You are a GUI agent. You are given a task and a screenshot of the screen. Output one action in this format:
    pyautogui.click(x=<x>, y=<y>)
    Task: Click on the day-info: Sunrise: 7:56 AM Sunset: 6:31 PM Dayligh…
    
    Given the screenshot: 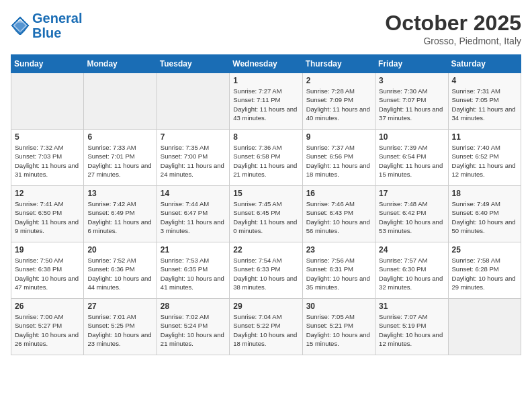 What is the action you would take?
    pyautogui.click(x=339, y=274)
    